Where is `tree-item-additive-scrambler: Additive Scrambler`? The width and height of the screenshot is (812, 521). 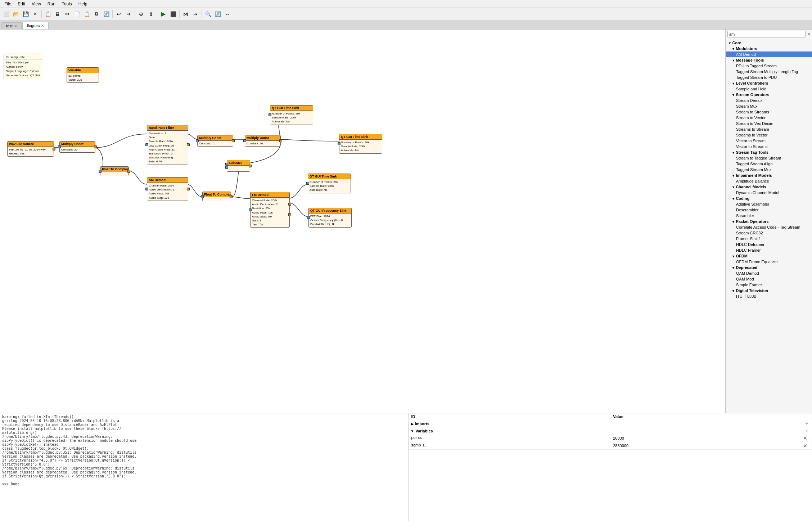
tree-item-additive-scrambler: Additive Scrambler is located at coordinates (769, 204).